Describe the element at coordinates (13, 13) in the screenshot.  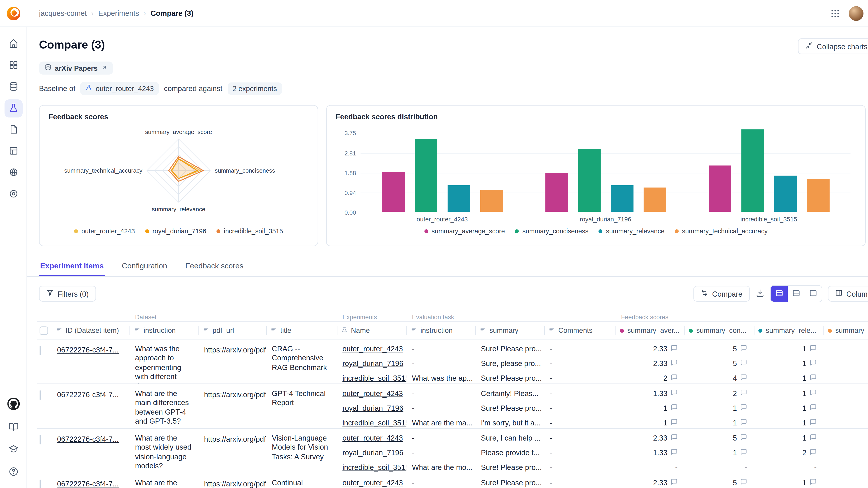
I see `comet-logo` at that location.